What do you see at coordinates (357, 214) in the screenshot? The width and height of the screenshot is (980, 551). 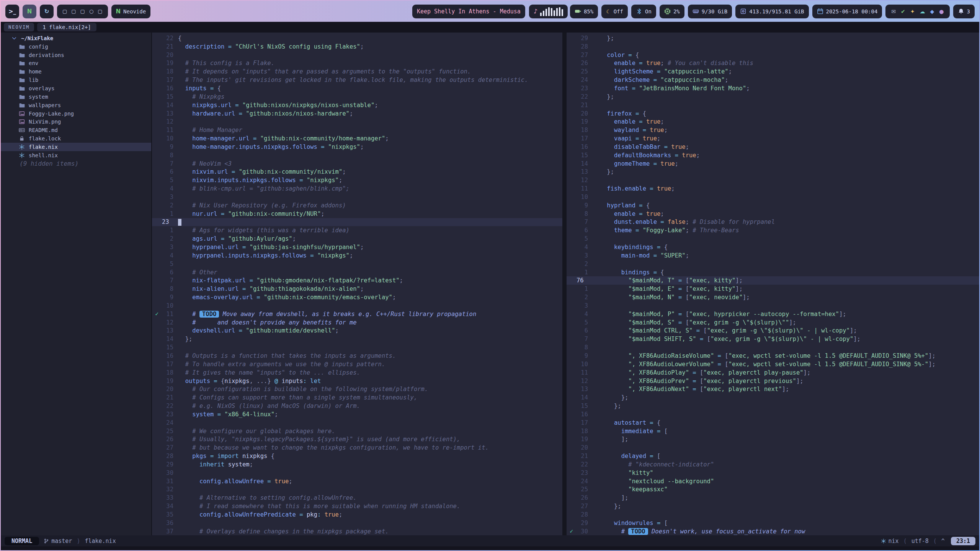 I see `code-line: 1 nur.url = "github:nix-community/NUR";` at bounding box center [357, 214].